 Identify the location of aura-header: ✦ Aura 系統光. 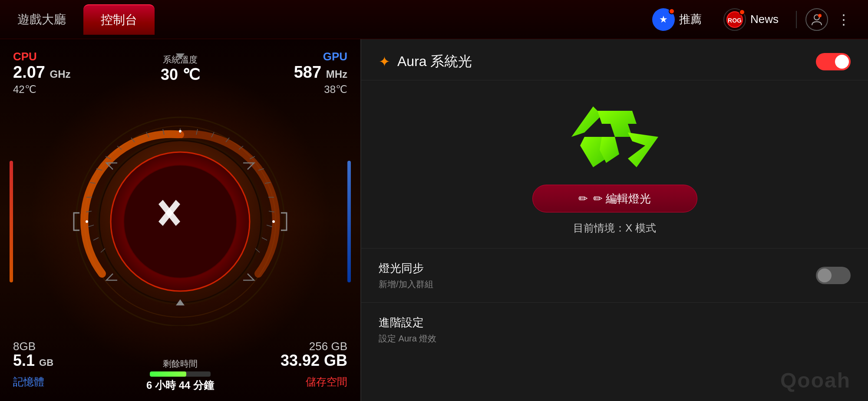
(615, 60).